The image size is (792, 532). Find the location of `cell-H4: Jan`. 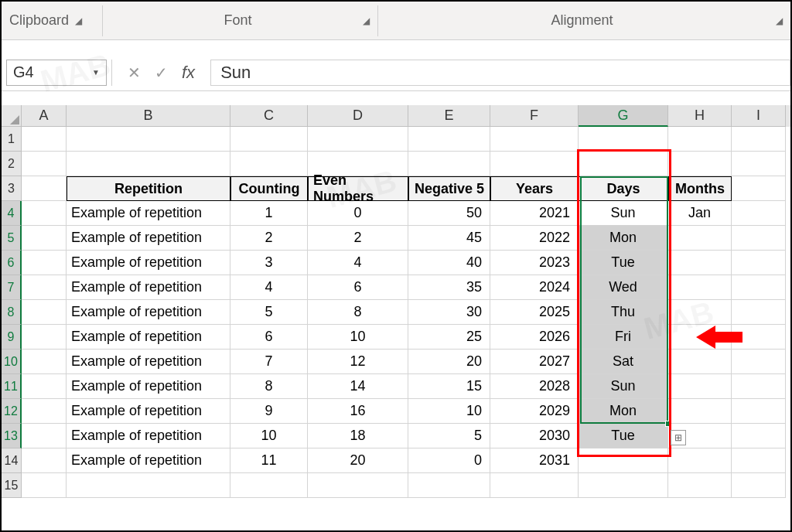

cell-H4: Jan is located at coordinates (700, 213).